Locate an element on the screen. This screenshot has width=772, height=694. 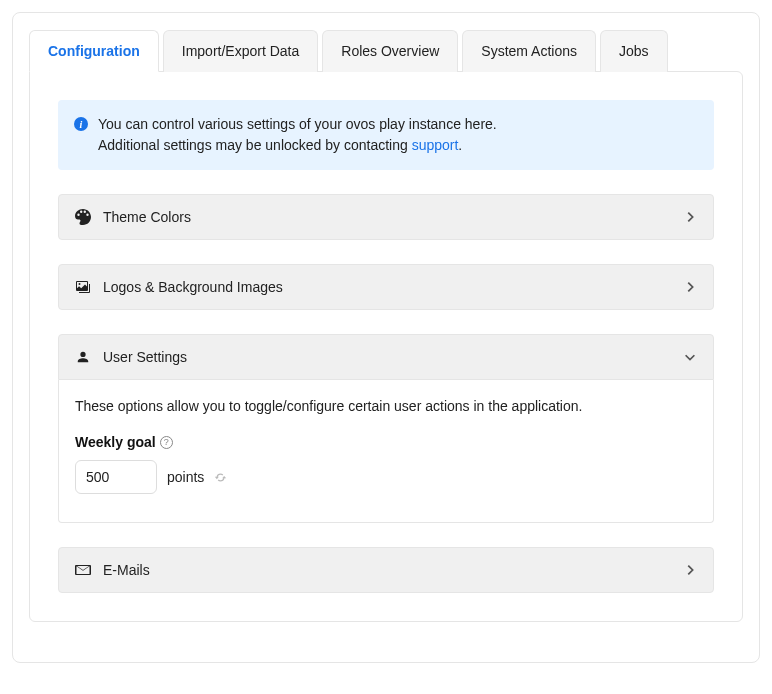
info-line2-suffix: . is located at coordinates (460, 145).